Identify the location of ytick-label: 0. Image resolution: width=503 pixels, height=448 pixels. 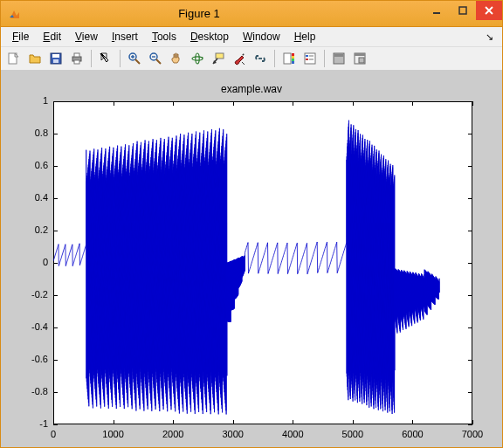
(31, 262).